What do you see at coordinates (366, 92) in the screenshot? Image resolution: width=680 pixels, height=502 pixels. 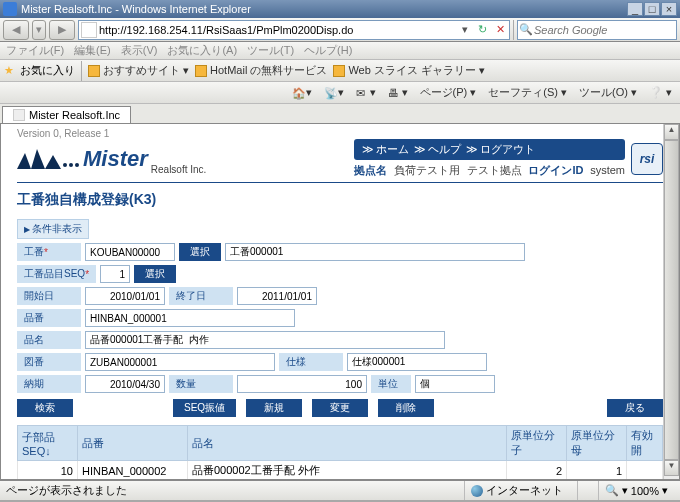 I see `cmd-mail: ✉▾` at bounding box center [366, 92].